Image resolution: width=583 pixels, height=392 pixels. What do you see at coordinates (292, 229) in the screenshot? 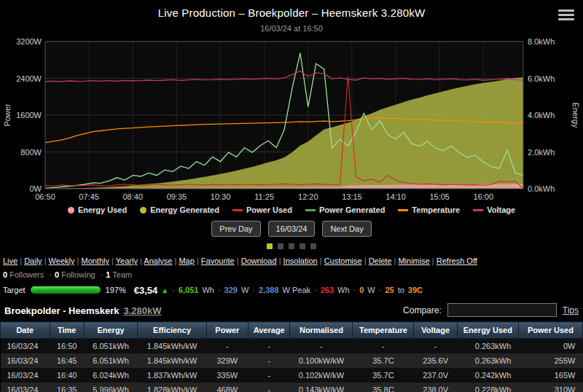
I see `day-navigation: Prev Day 16/03/24 Next Day` at bounding box center [292, 229].